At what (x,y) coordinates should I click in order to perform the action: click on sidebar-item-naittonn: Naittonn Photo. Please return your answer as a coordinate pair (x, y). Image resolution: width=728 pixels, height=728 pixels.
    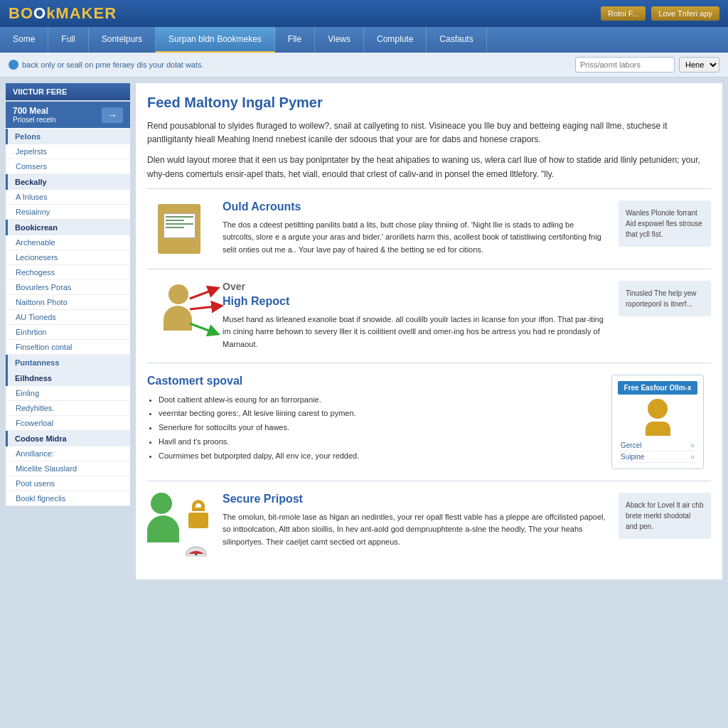
    Looking at the image, I should click on (68, 303).